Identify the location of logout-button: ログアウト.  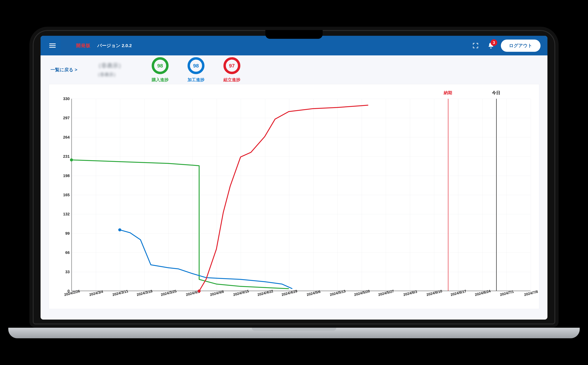
(521, 46).